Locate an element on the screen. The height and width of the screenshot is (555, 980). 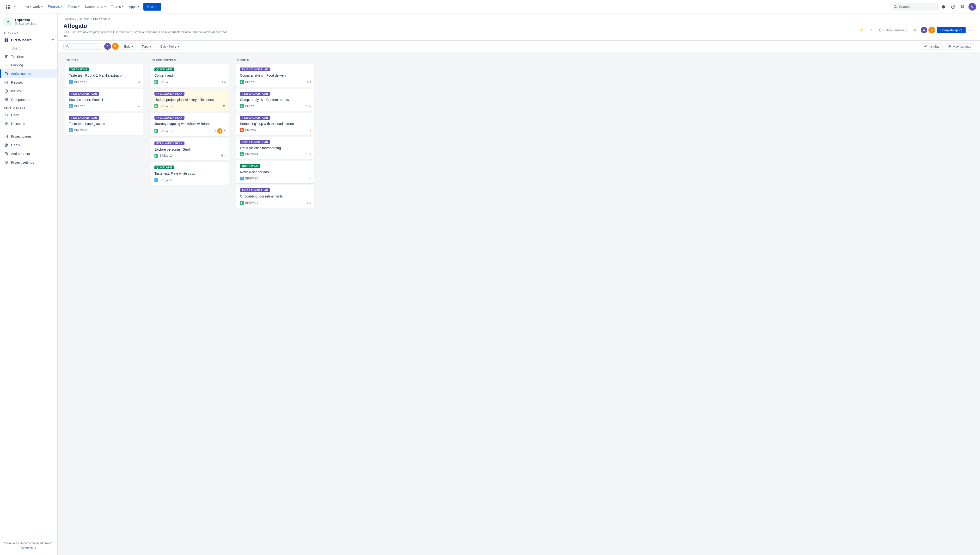
card-footer: ▶BREW-14≡ is located at coordinates (190, 82).